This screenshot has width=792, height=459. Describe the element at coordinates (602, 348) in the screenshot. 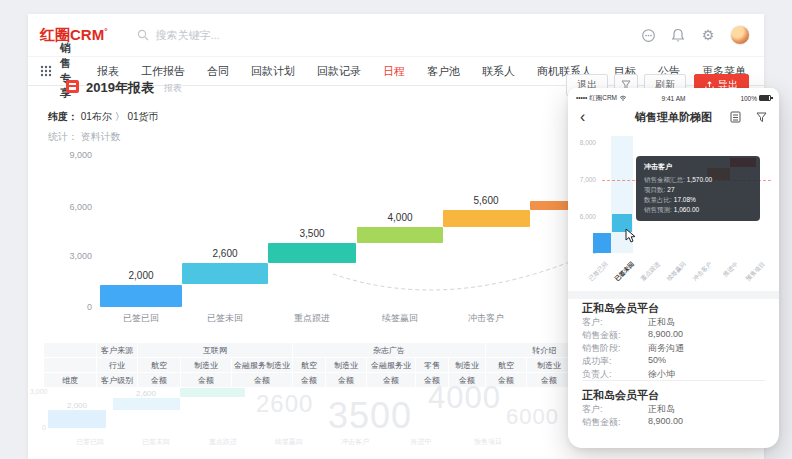

I see `field-label: 销售阶段:` at that location.